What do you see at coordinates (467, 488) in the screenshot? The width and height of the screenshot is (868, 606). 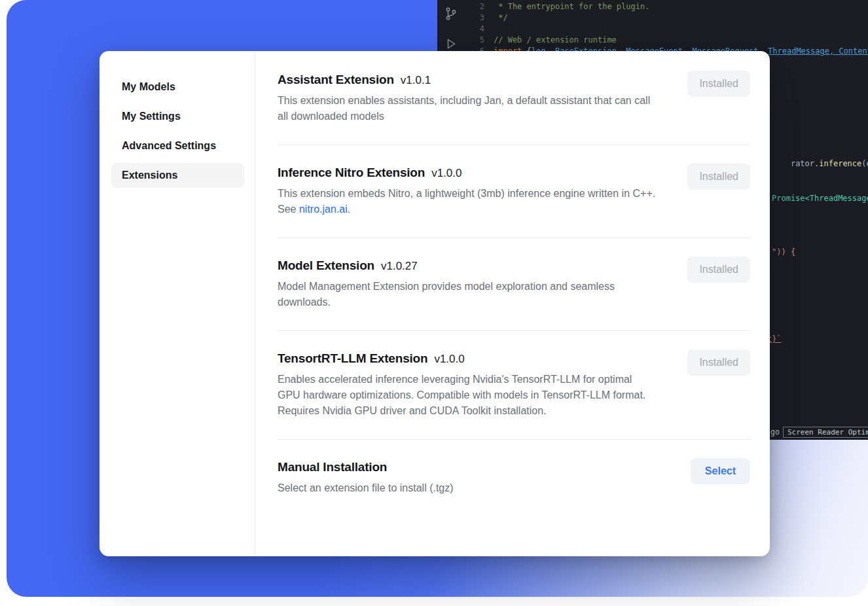 I see `extension-description: Select an extension file to install (.tg…` at bounding box center [467, 488].